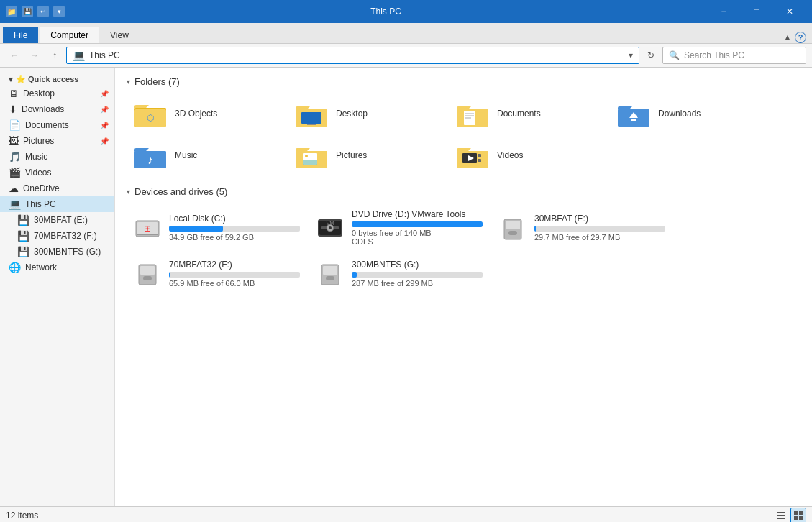  Describe the element at coordinates (311, 155) in the screenshot. I see `folder-pictures-icon` at that location.